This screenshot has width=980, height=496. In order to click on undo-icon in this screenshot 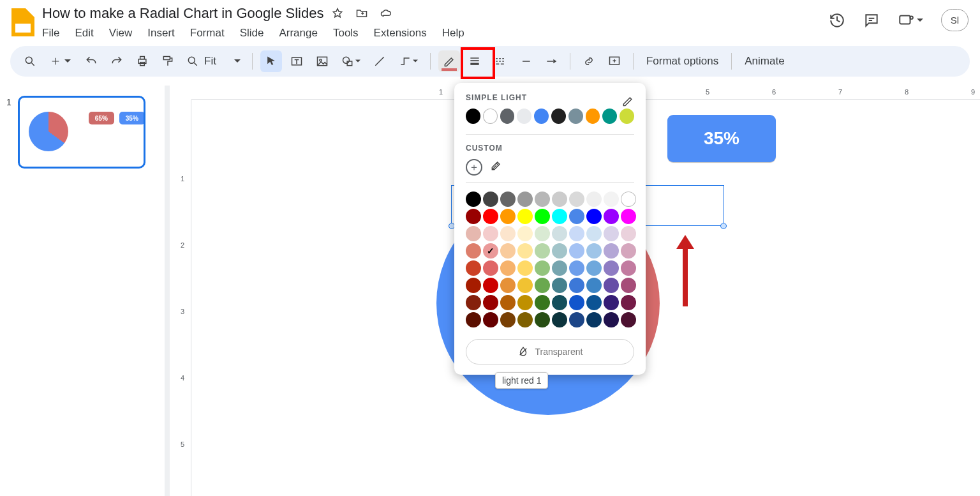, I will do `click(91, 61)`.